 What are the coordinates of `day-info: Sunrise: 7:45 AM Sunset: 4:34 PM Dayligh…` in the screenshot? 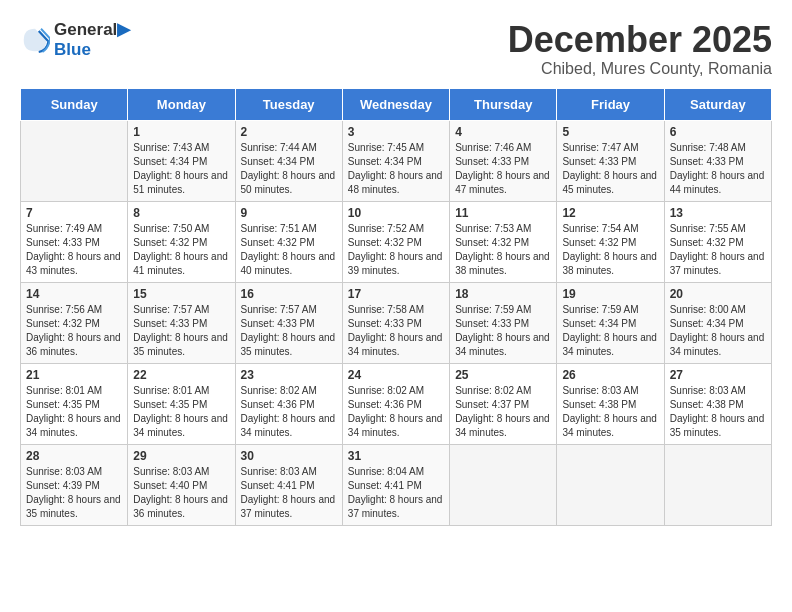 It's located at (396, 169).